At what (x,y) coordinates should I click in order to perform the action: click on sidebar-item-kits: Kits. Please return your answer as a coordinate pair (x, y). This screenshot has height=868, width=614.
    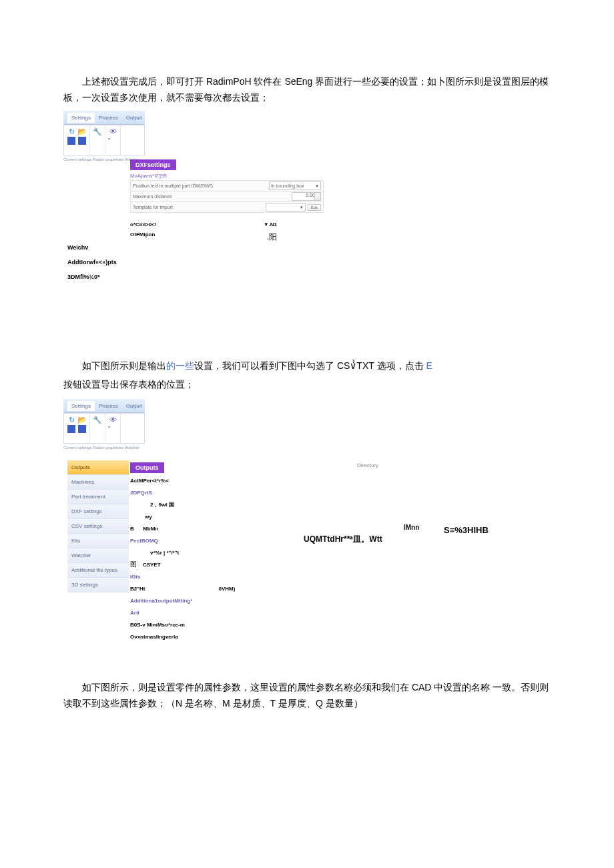
    Looking at the image, I should click on (98, 541).